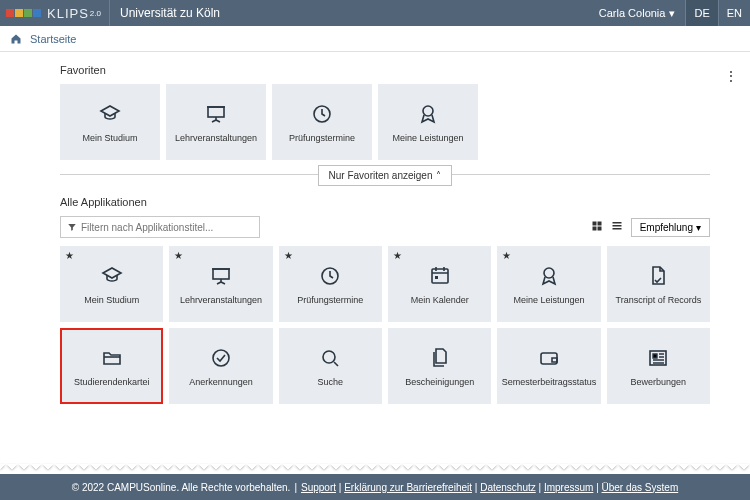 This screenshot has height=500, width=750. What do you see at coordinates (221, 382) in the screenshot?
I see `tile-label: Anerkennungen` at bounding box center [221, 382].